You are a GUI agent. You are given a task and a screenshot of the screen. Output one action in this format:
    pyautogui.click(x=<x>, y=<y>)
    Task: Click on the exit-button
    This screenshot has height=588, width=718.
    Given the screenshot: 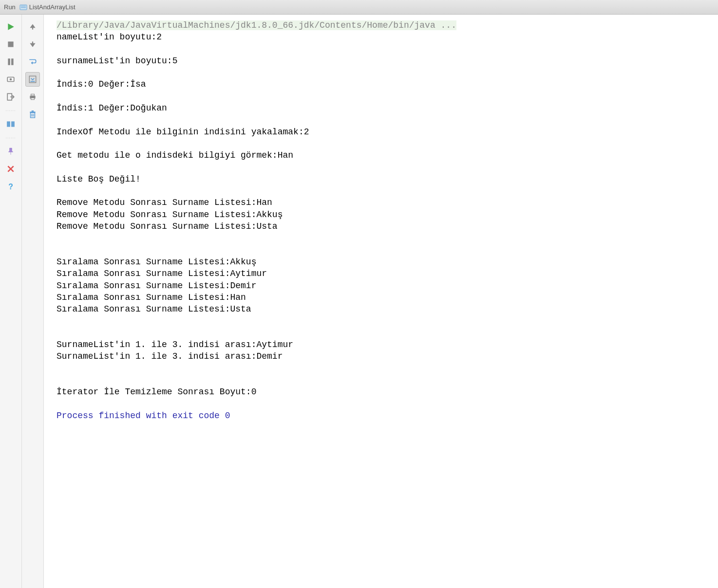 What is the action you would take?
    pyautogui.click(x=11, y=97)
    